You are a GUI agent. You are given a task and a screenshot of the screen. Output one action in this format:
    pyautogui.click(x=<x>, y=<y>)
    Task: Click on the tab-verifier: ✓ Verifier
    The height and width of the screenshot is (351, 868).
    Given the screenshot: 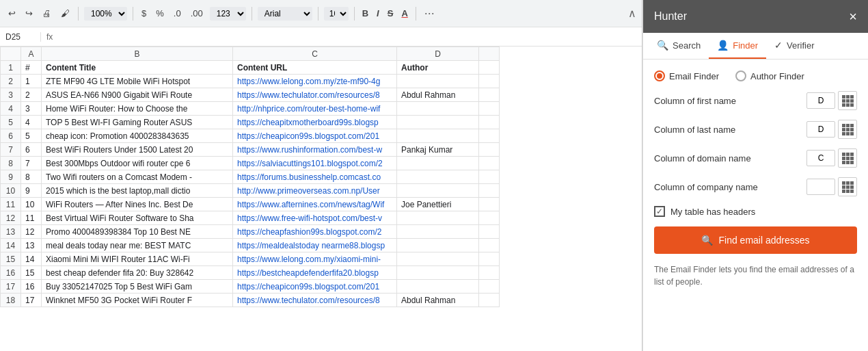 What is the action you would take?
    pyautogui.click(x=794, y=46)
    